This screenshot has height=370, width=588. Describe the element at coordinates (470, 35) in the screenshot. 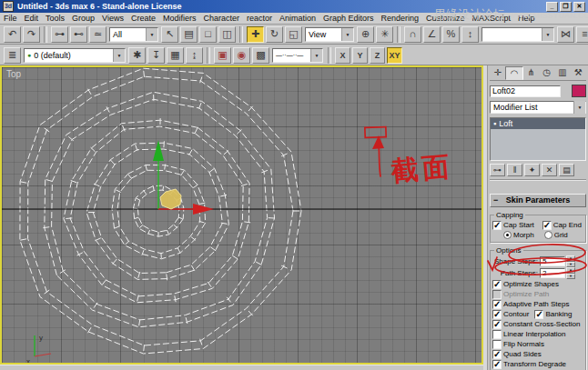

I see `spinner-snap-button: ↕` at that location.